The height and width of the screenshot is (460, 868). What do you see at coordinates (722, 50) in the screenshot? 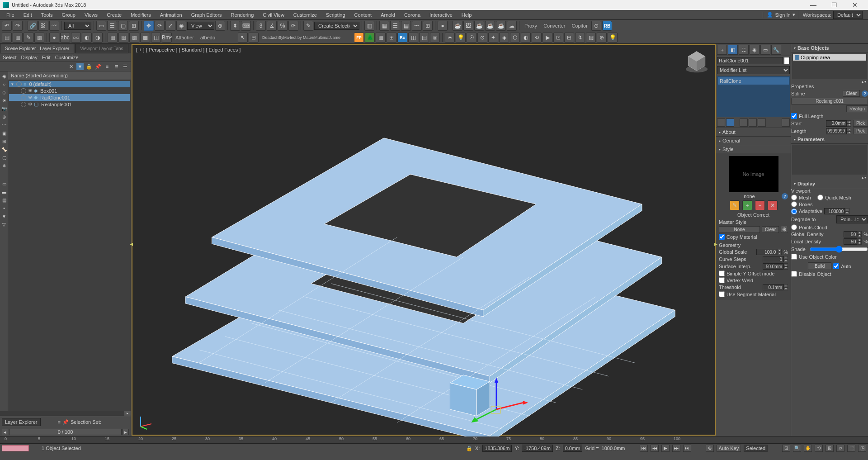
I see `create-panel-tab: ＋` at bounding box center [722, 50].